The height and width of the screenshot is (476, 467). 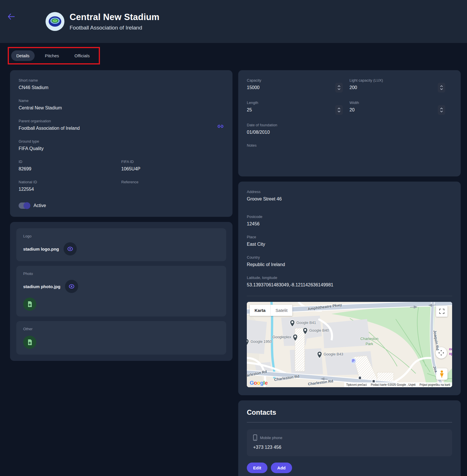 I want to click on field-label: Postcode, so click(x=349, y=217).